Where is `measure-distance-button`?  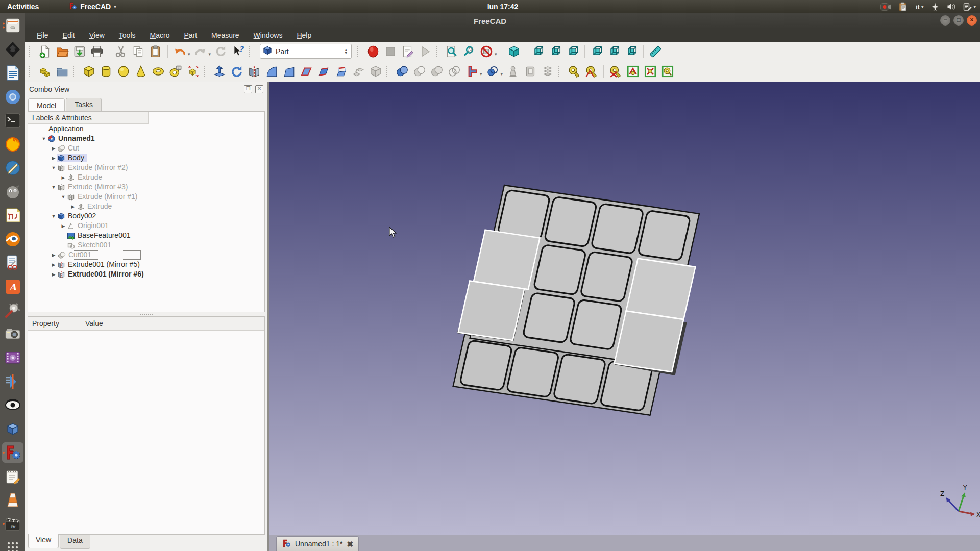
measure-distance-button is located at coordinates (655, 52).